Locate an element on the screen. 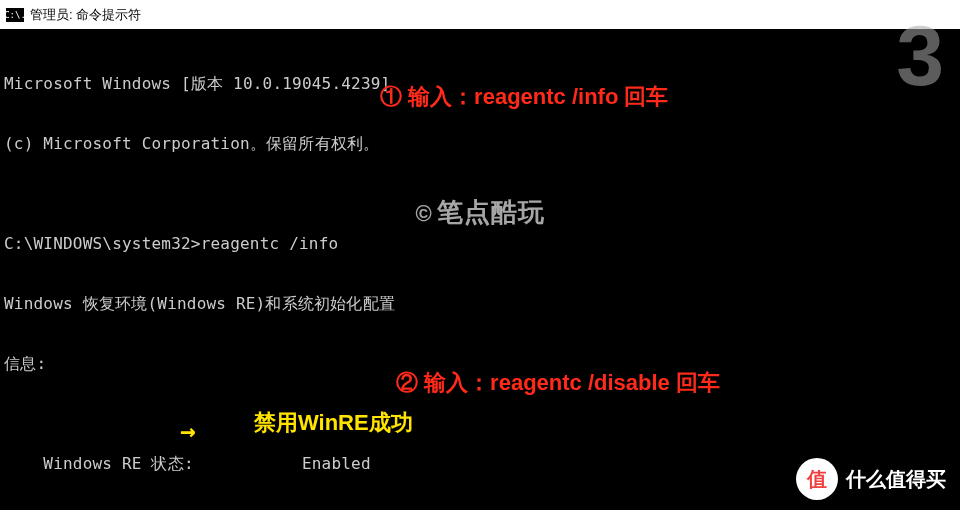  window-title: 管理员: 命令提示符 is located at coordinates (86, 15).